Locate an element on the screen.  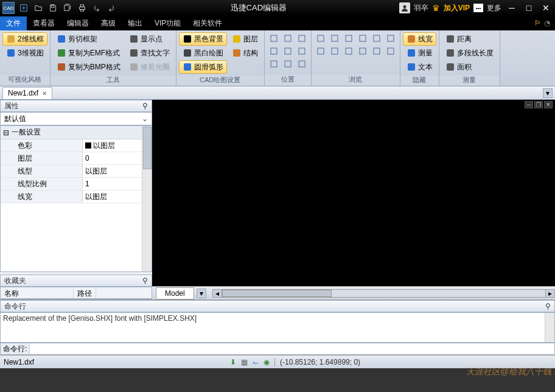
ribbon-圆滑弧形: 圆滑弧形 is located at coordinates (203, 67).